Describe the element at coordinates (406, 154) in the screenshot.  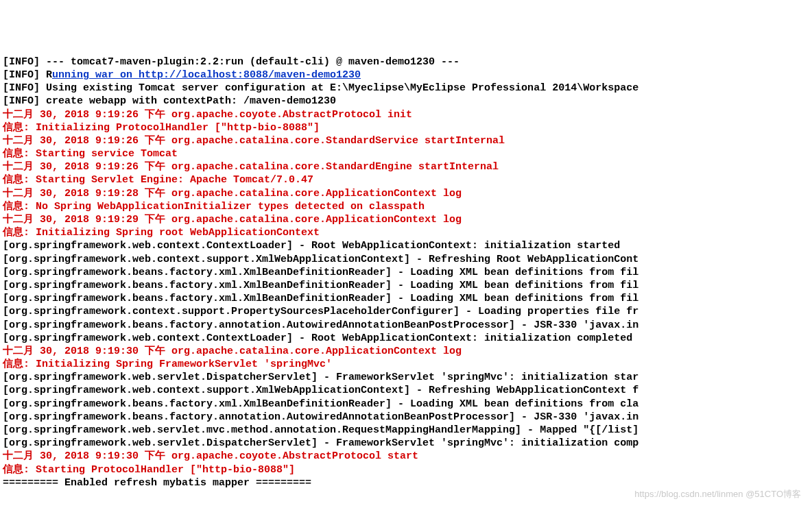
I see `log-line: 信息: Starting service Tomcat` at that location.